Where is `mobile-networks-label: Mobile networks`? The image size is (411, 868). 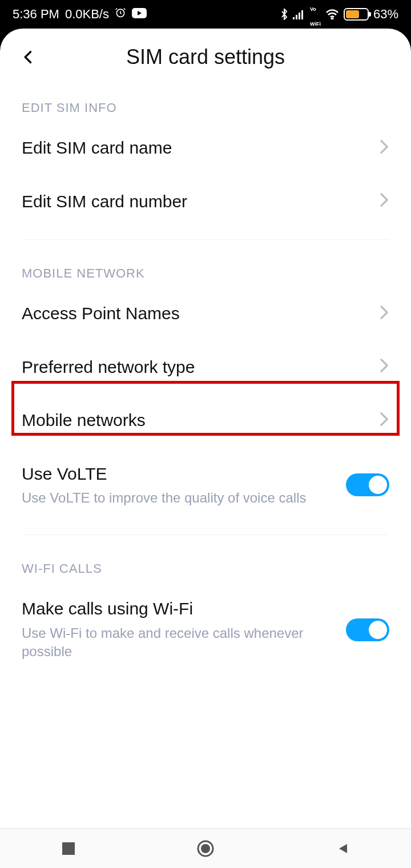
mobile-networks-label: Mobile networks is located at coordinates (195, 420).